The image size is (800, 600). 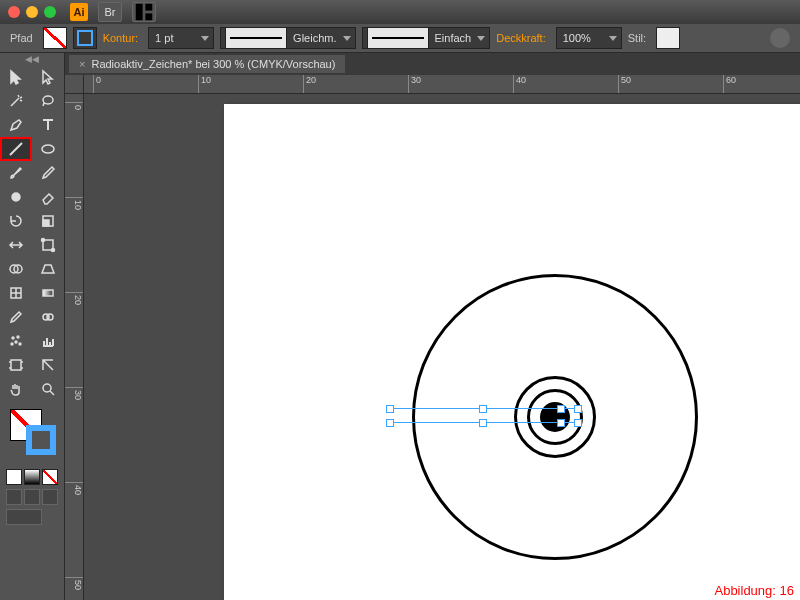 I want to click on sync-icon, so click(x=780, y=38).